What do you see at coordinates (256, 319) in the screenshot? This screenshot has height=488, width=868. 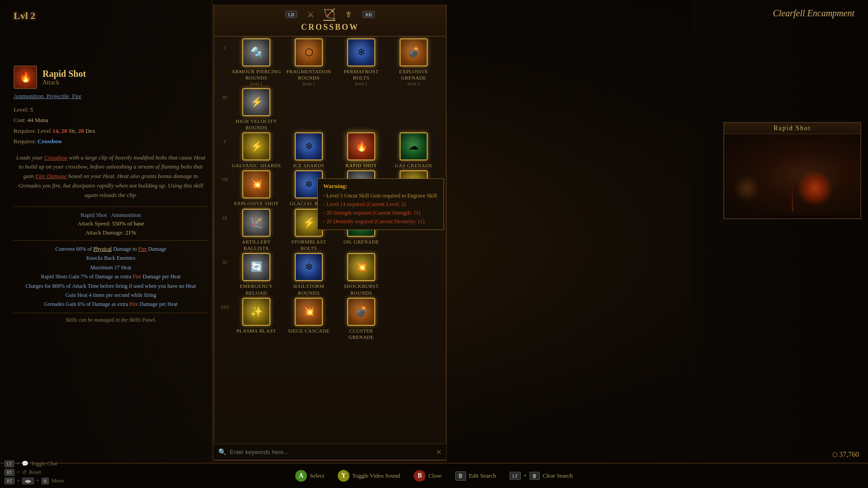 I see `node-plasma-blast: ✨ Plasma Blast` at bounding box center [256, 319].